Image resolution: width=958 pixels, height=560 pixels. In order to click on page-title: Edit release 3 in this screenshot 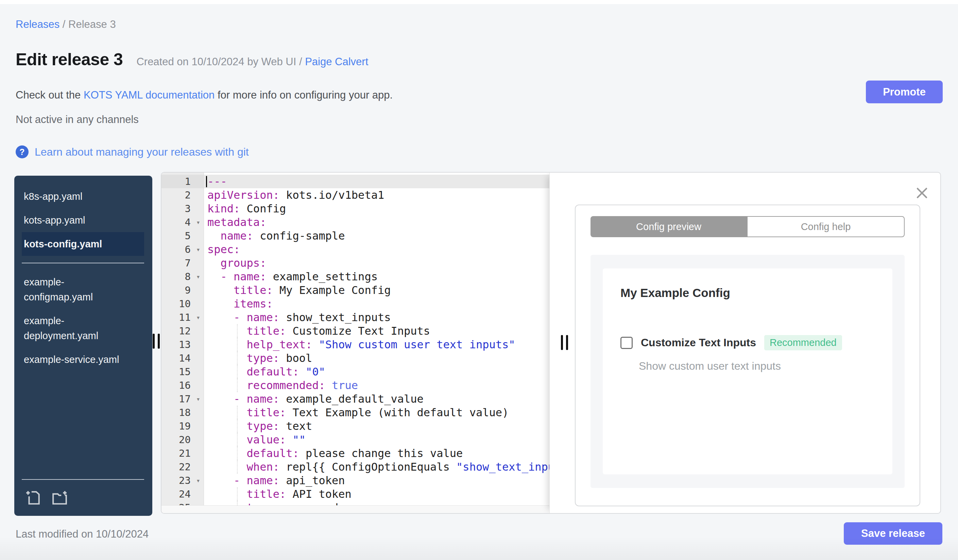, I will do `click(69, 59)`.